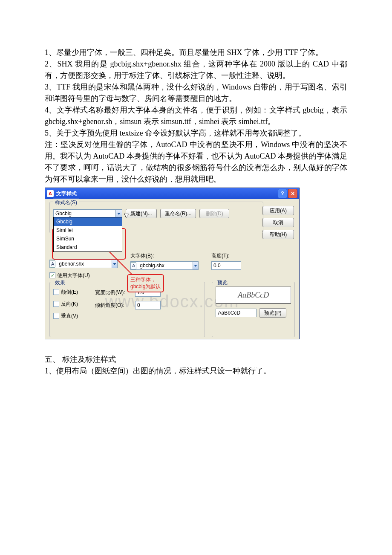 This screenshot has height=555, width=392. I want to click on style-name-legend: 样式名(S), so click(66, 202).